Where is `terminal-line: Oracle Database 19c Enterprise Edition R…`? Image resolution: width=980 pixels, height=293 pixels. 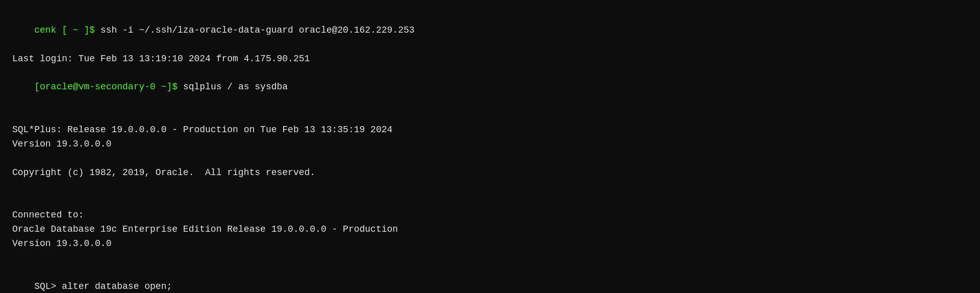
terminal-line: Oracle Database 19c Enterprise Edition R… is located at coordinates (490, 230).